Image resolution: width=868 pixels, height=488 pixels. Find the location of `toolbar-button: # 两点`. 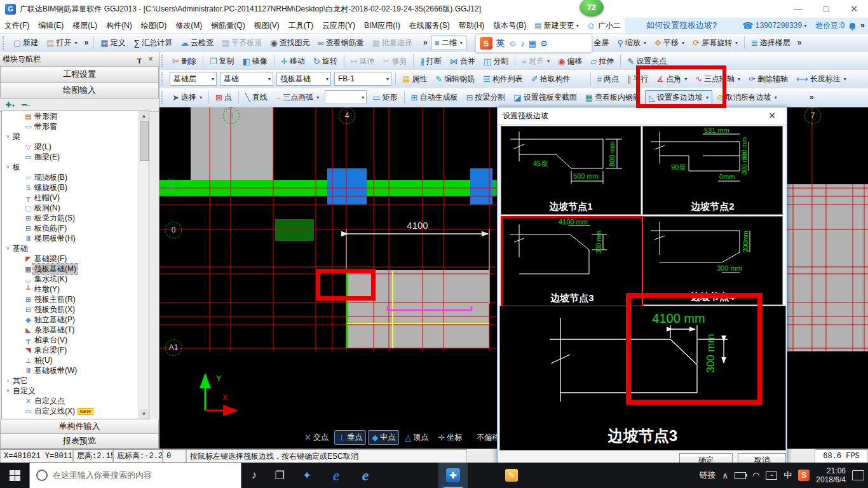

toolbar-button: # 两点 is located at coordinates (608, 79).